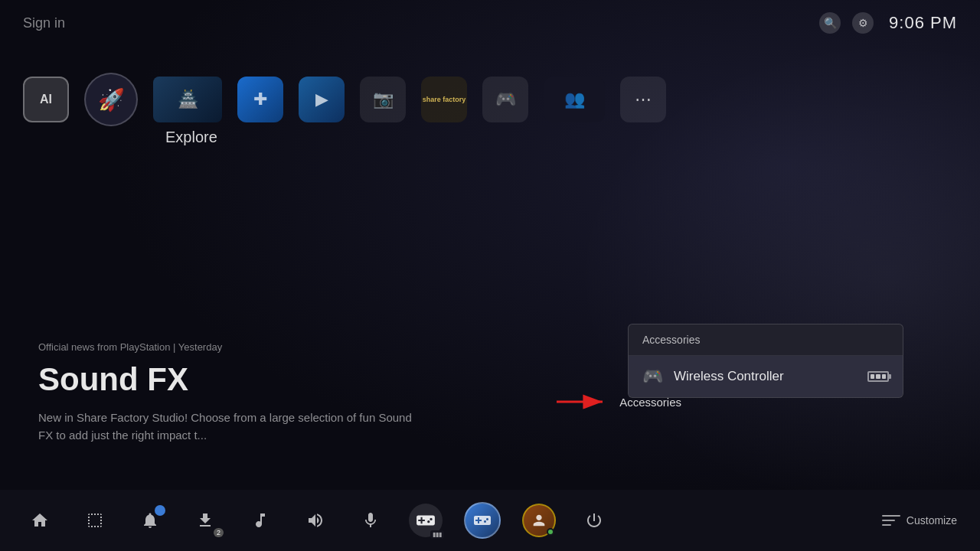 This screenshot has height=551, width=980. I want to click on battery-indicator, so click(878, 377).